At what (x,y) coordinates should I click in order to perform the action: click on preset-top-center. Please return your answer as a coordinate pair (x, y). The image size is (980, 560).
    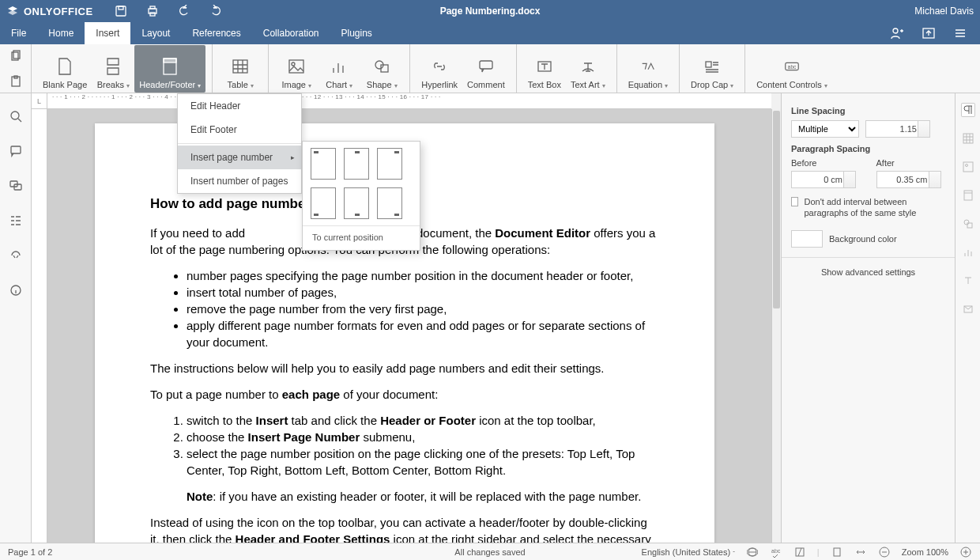
    Looking at the image, I should click on (356, 164).